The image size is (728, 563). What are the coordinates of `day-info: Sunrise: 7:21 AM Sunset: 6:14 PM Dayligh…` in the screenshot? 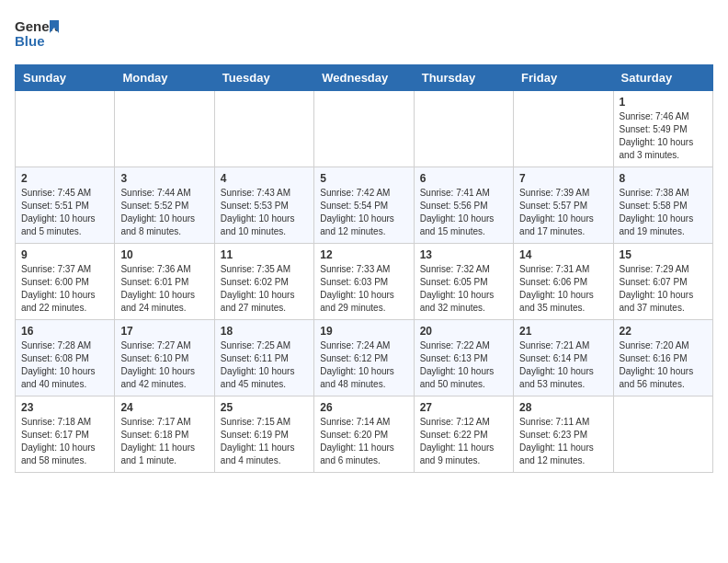 It's located at (563, 365).